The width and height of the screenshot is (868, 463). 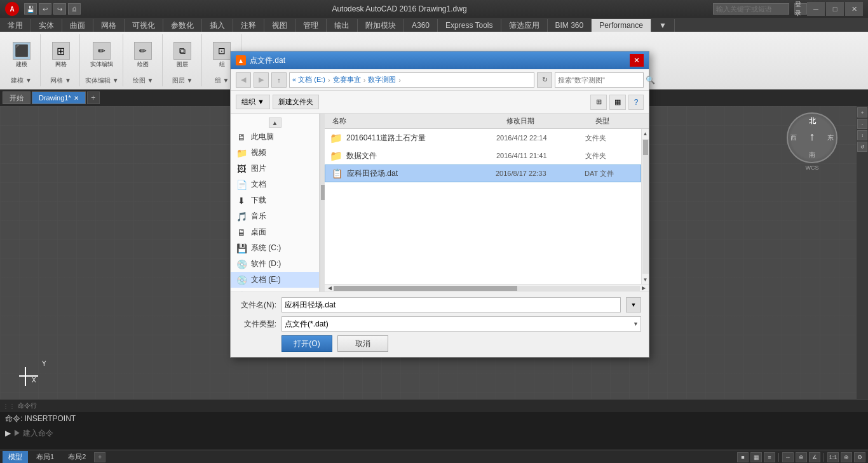 I want to click on ribbon-btn-cube: ⬛ 建模, so click(x=22, y=55).